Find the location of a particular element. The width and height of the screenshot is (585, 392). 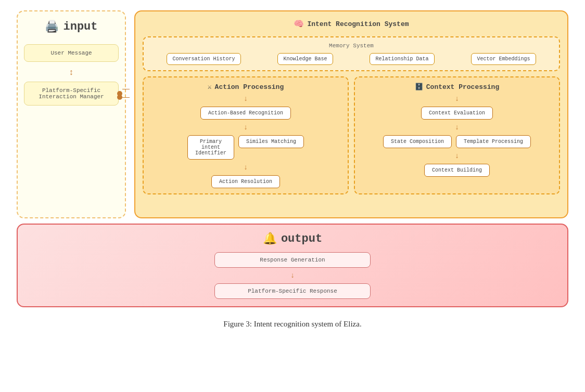

arrow-action-2: ↓ is located at coordinates (246, 127).